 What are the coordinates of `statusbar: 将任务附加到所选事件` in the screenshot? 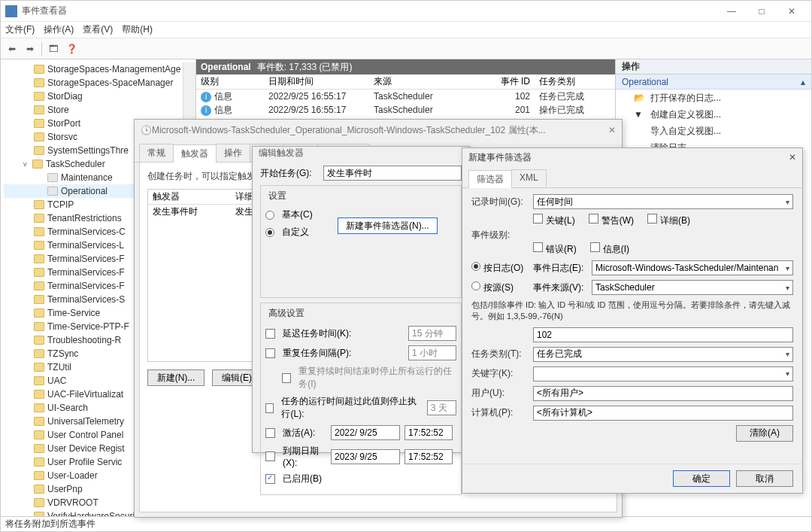 It's located at (406, 524).